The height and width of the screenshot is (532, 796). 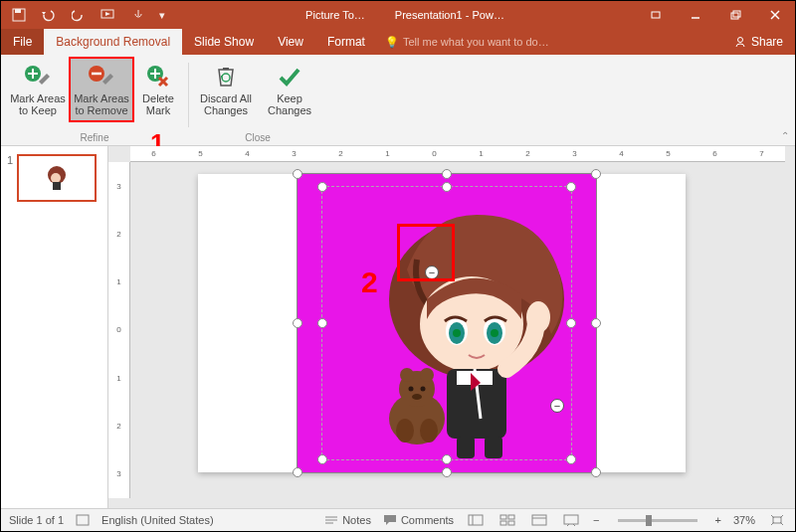 I want to click on touch-mode-icon, so click(x=138, y=15).